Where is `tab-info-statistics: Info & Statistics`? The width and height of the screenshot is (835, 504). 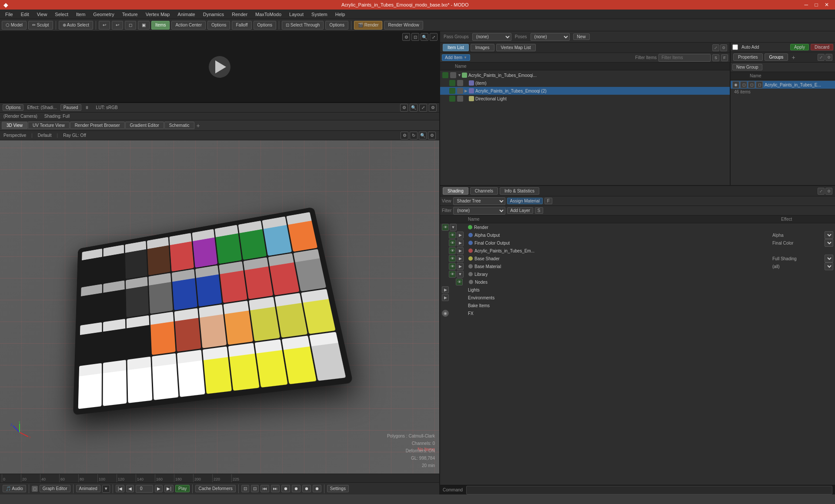
tab-info-statistics: Info & Statistics is located at coordinates (519, 191).